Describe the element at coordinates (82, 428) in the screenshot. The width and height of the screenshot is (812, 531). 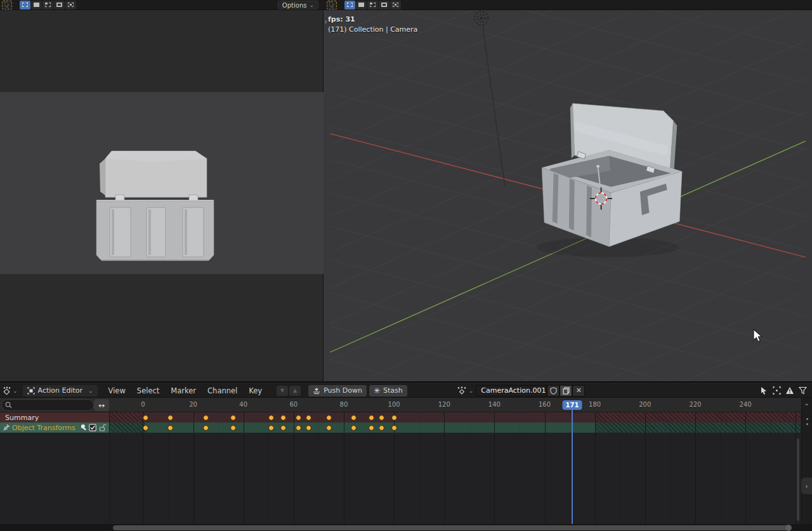
I see `wrench-modifier-icon` at that location.